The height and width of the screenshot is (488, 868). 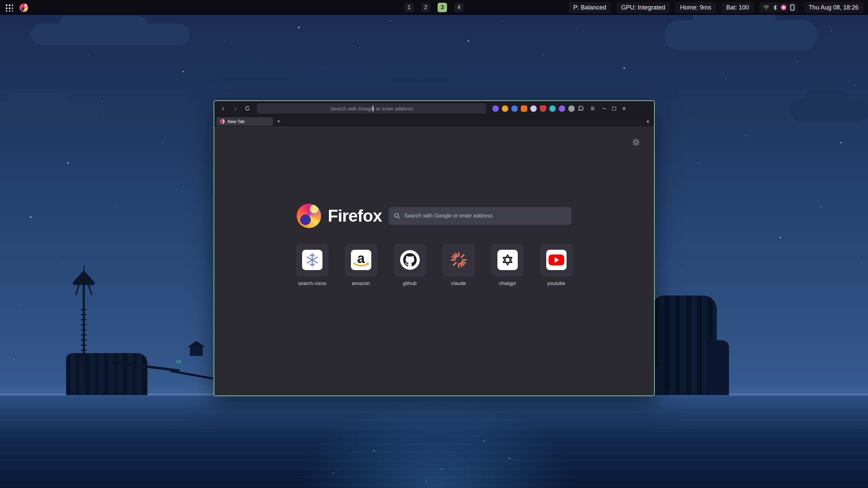 What do you see at coordinates (434, 265) in the screenshot?
I see `shortcut-tiles: search.nixos a amazon` at bounding box center [434, 265].